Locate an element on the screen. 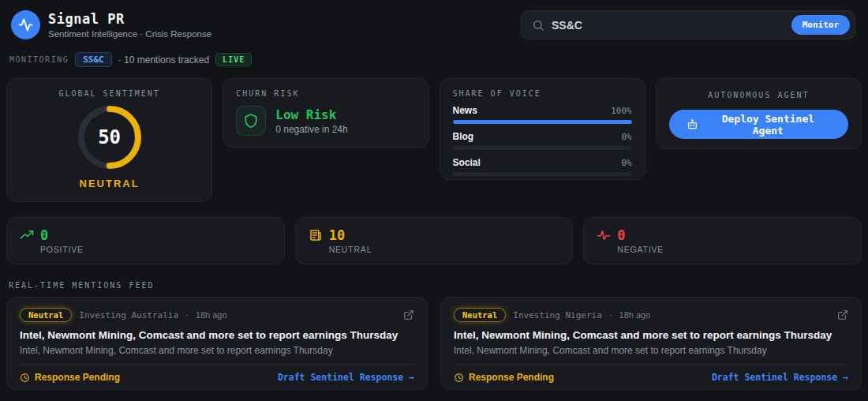 The width and height of the screenshot is (868, 401). shield-iconbox is located at coordinates (251, 121).